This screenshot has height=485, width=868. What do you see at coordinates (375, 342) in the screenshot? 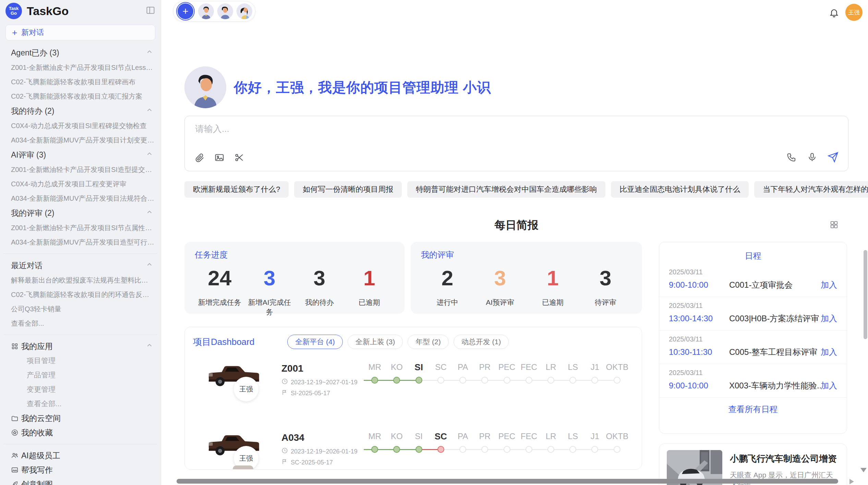
I see `filter-tab: 全新上装 (3)` at bounding box center [375, 342].